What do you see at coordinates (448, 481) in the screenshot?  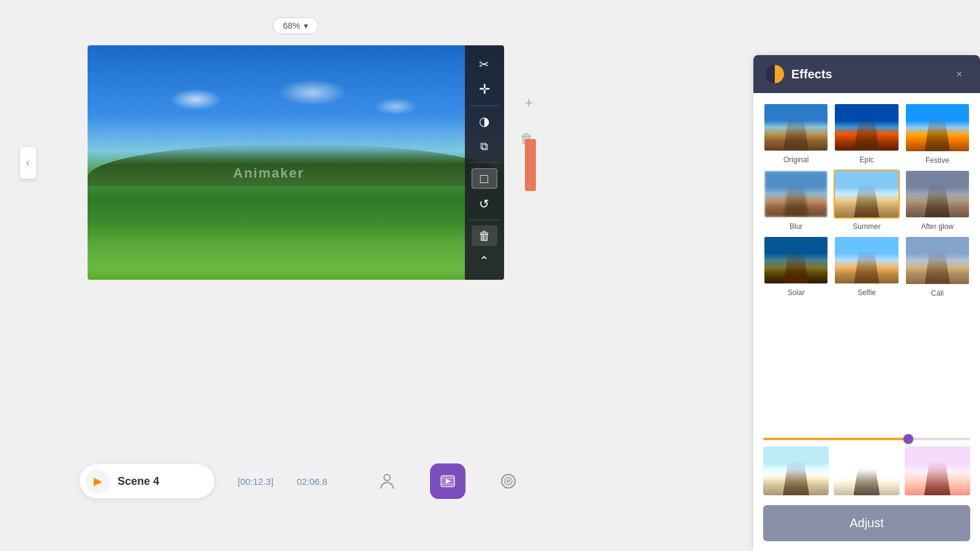 I see `video-clips-button` at bounding box center [448, 481].